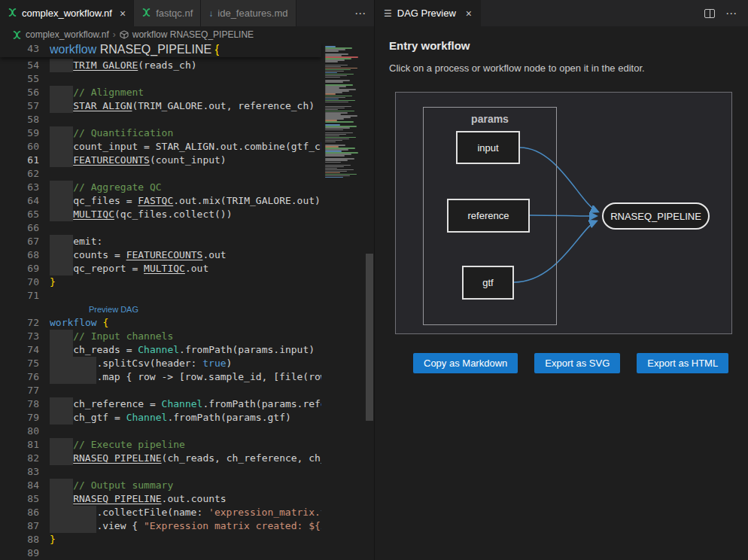  Describe the element at coordinates (161, 296) in the screenshot. I see `code-line: 71` at that location.